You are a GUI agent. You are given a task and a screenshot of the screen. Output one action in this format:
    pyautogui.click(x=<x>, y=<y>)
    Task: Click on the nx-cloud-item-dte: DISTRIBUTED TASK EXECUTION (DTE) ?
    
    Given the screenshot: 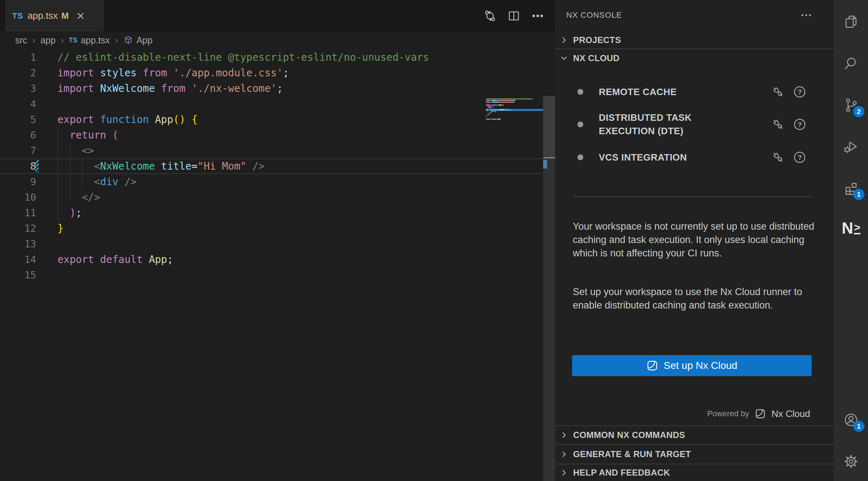 What is the action you would take?
    pyautogui.click(x=695, y=124)
    